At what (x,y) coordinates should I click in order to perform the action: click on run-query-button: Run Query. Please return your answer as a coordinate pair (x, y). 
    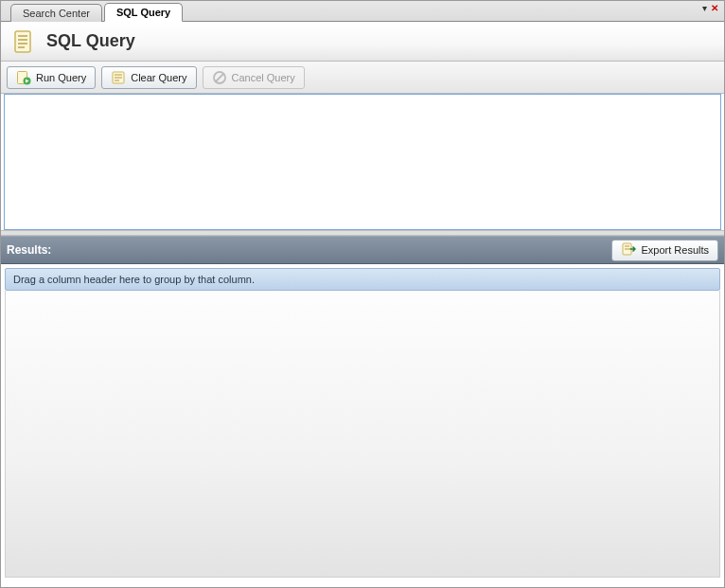
    Looking at the image, I should click on (51, 78).